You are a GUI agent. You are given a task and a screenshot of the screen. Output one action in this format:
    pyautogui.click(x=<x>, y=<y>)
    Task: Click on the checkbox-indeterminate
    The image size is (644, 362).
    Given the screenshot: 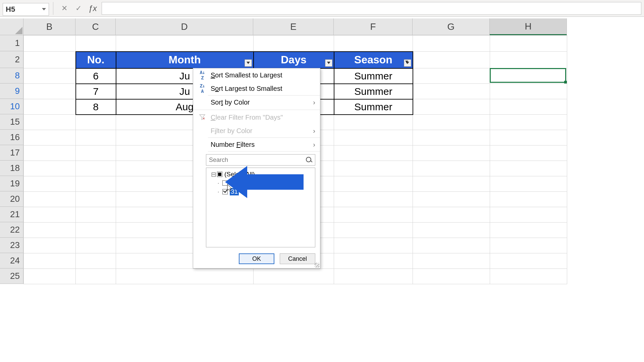 What is the action you would take?
    pyautogui.click(x=220, y=174)
    